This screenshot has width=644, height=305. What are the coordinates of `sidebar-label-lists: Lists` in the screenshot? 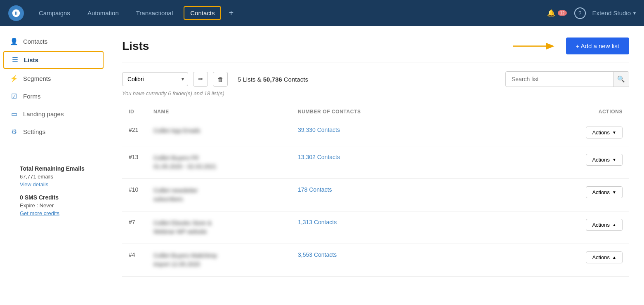 It's located at (31, 60).